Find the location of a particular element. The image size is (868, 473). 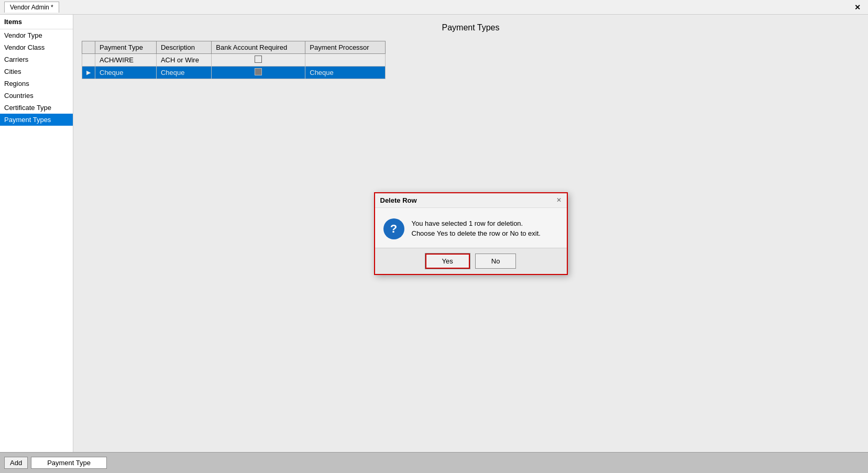

sidebar-item-countries: Countries is located at coordinates (37, 95).